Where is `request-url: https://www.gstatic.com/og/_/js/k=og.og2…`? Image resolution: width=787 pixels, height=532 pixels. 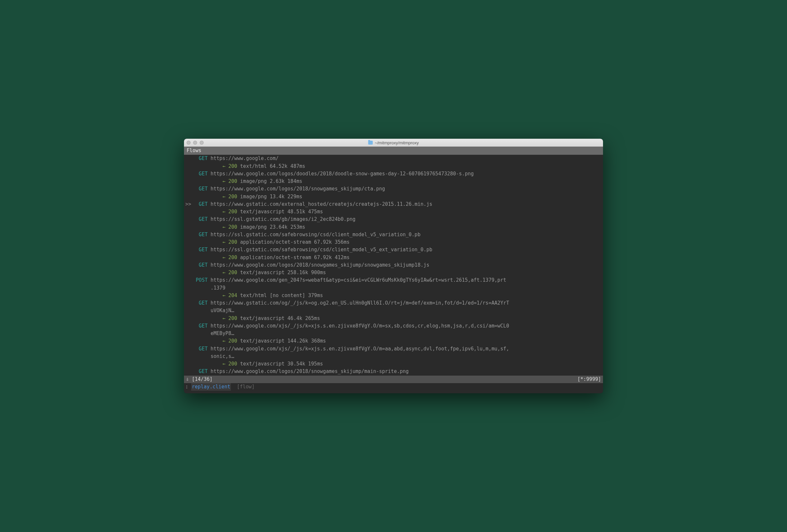 request-url: https://www.gstatic.com/og/_/js/k=og.og2… is located at coordinates (358, 303).